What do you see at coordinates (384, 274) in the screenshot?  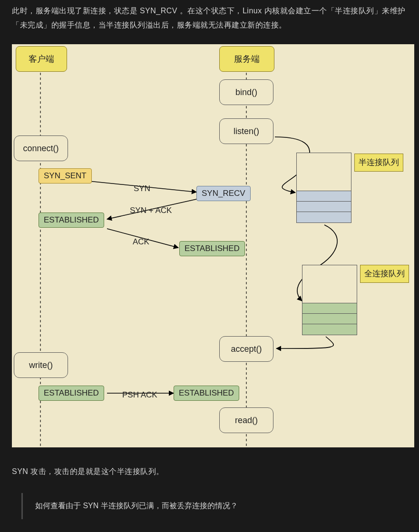 I see `full-queue-label: 全连接队列` at bounding box center [384, 274].